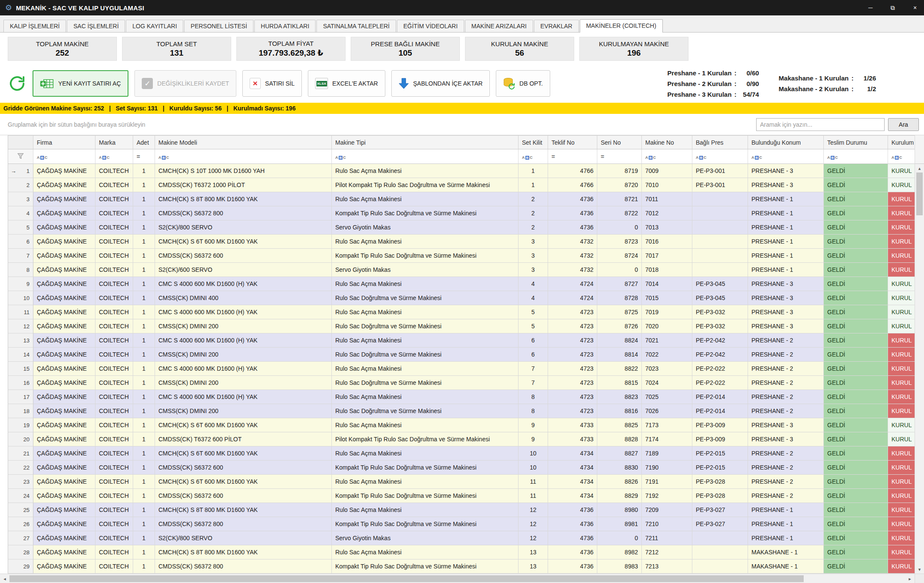 The image size is (924, 583). What do you see at coordinates (21, 454) in the screenshot?
I see `row-indicator: 21` at bounding box center [21, 454].